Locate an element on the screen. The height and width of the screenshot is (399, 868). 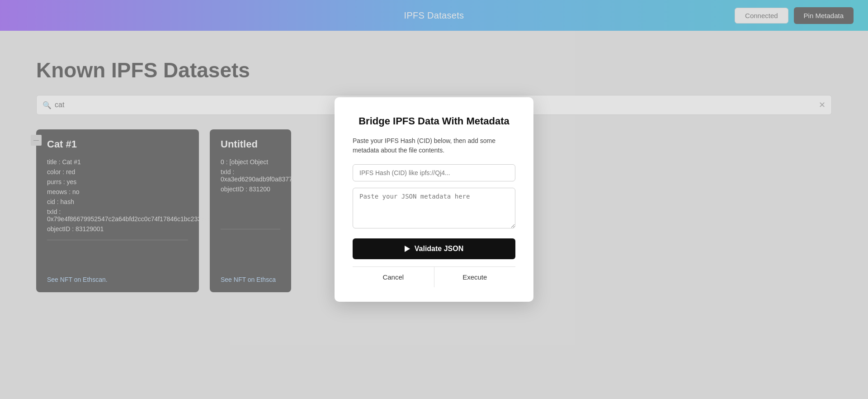
execute-button: Execute is located at coordinates (475, 277).